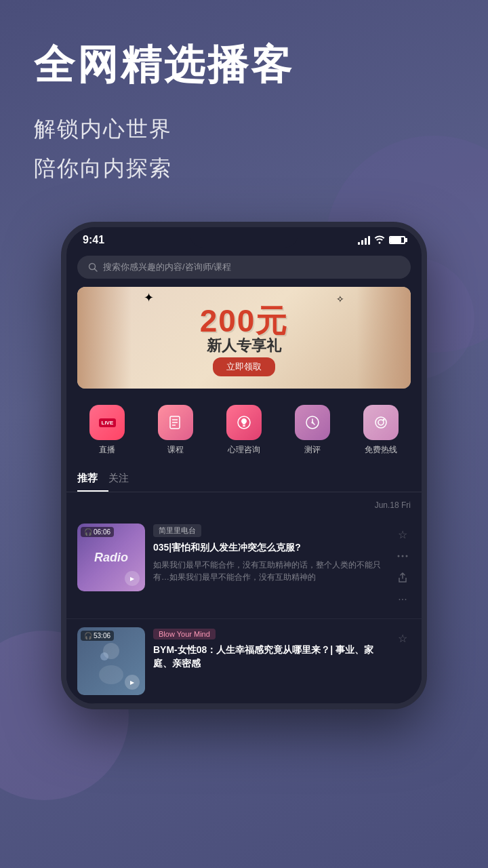 This screenshot has width=488, height=868. I want to click on category-consult: 心理咨询, so click(244, 430).